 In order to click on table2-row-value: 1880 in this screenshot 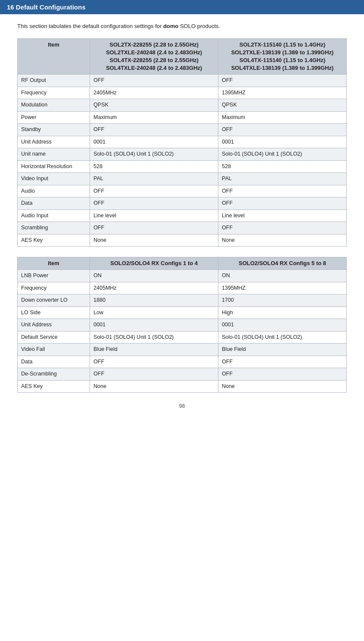, I will do `click(154, 301)`.